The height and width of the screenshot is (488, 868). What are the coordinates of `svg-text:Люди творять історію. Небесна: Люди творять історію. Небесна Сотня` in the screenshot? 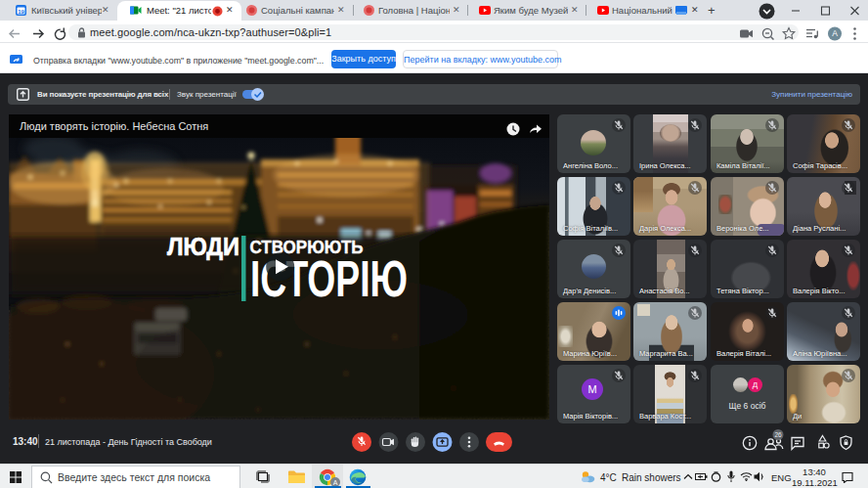 It's located at (113, 126).